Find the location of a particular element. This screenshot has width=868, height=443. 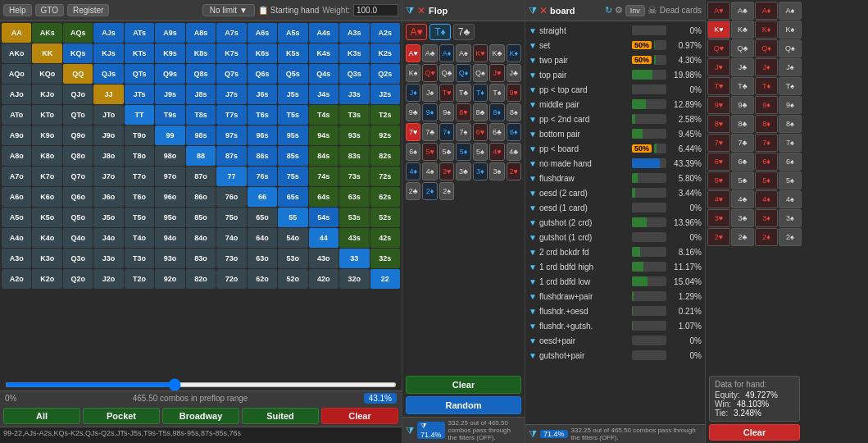

hand-cell-aks: AKs is located at coordinates (47, 33).